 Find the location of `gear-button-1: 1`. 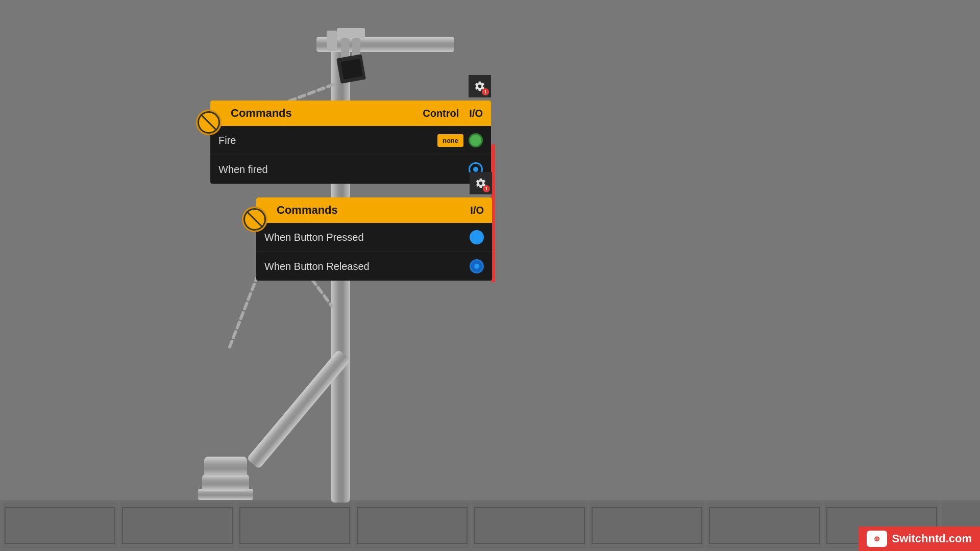

gear-button-1: 1 is located at coordinates (480, 86).